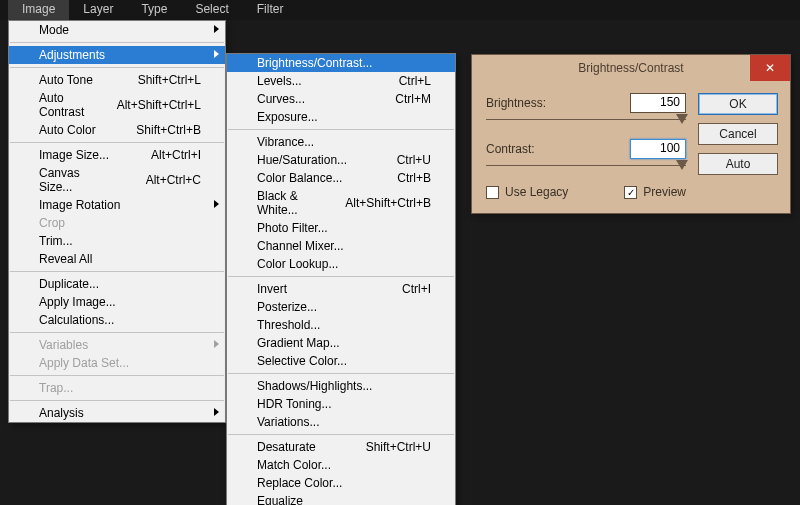 This screenshot has height=505, width=800. I want to click on menu-item-label: Match Color..., so click(294, 465).